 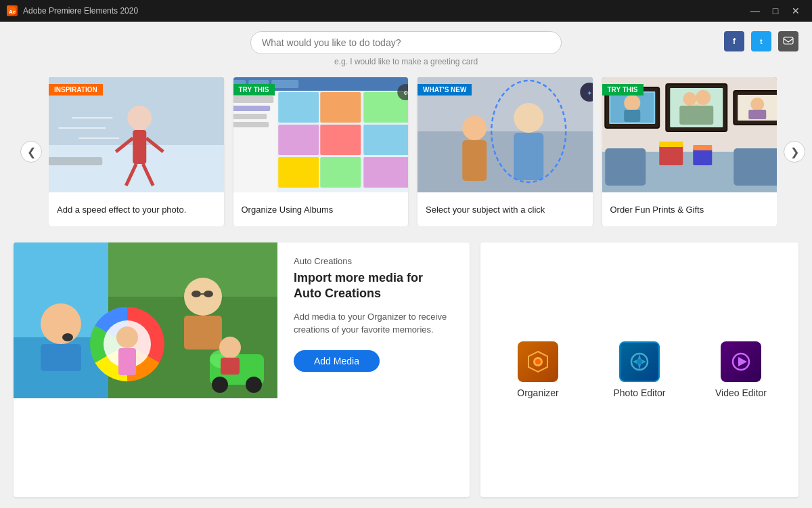 I want to click on facebook-icon: f, so click(x=734, y=41).